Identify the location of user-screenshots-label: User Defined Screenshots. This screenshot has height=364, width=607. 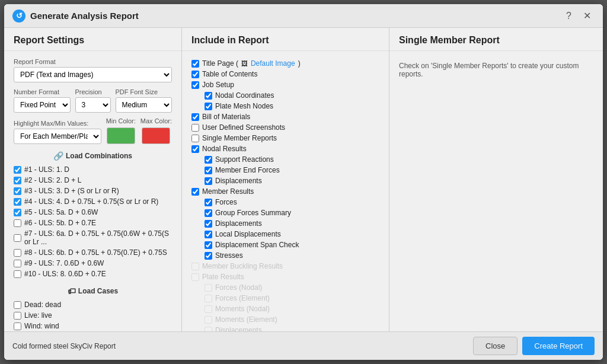
(244, 127).